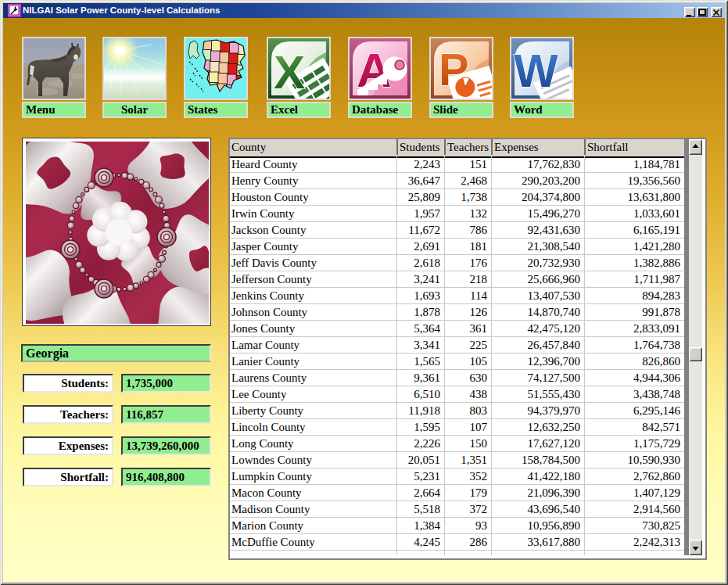 The height and width of the screenshot is (585, 728). Describe the element at coordinates (536, 70) in the screenshot. I see `svg-text: W` at that location.